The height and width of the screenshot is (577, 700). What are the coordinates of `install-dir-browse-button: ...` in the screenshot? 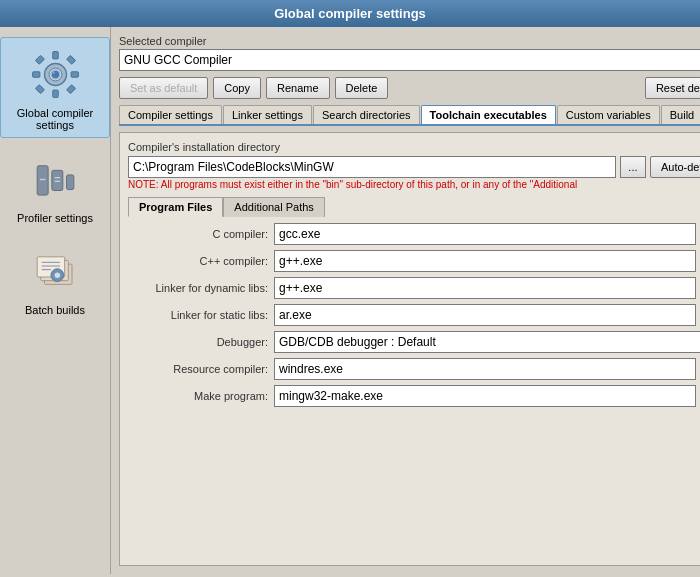 It's located at (633, 167).